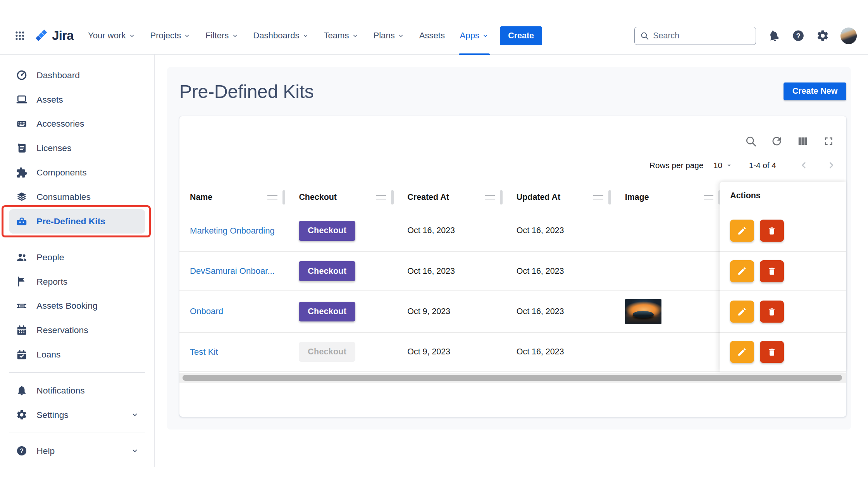 The height and width of the screenshot is (488, 868). Describe the element at coordinates (389, 36) in the screenshot. I see `nav-item-plans: Plans` at that location.